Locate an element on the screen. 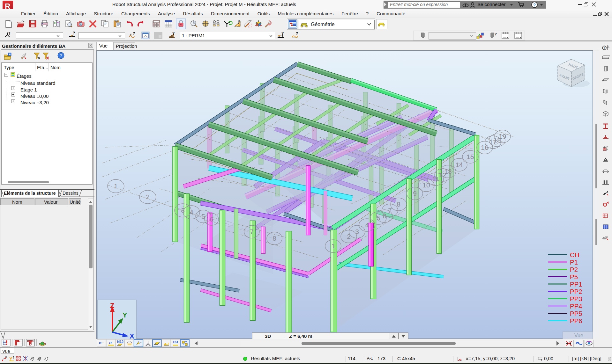 This screenshot has height=364, width=612. svg-text: 13 is located at coordinates (448, 171).